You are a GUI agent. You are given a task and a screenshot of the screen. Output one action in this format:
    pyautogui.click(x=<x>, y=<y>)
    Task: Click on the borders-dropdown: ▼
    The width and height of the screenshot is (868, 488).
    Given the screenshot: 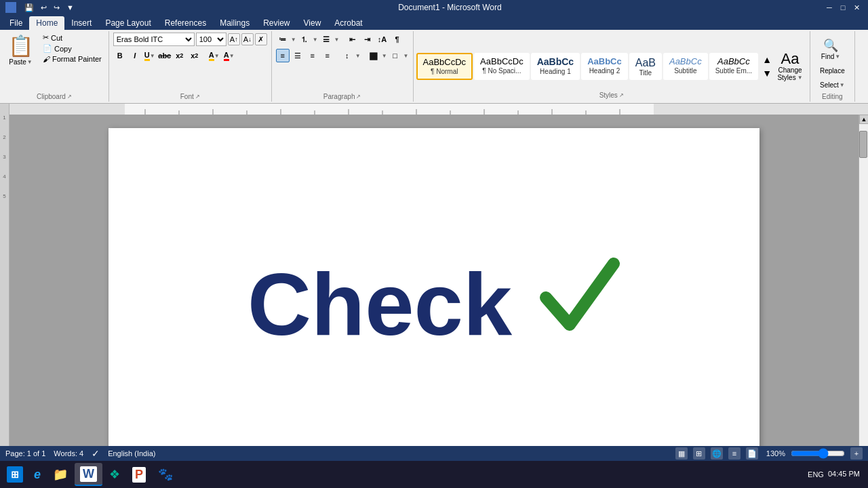 What is the action you would take?
    pyautogui.click(x=406, y=56)
    